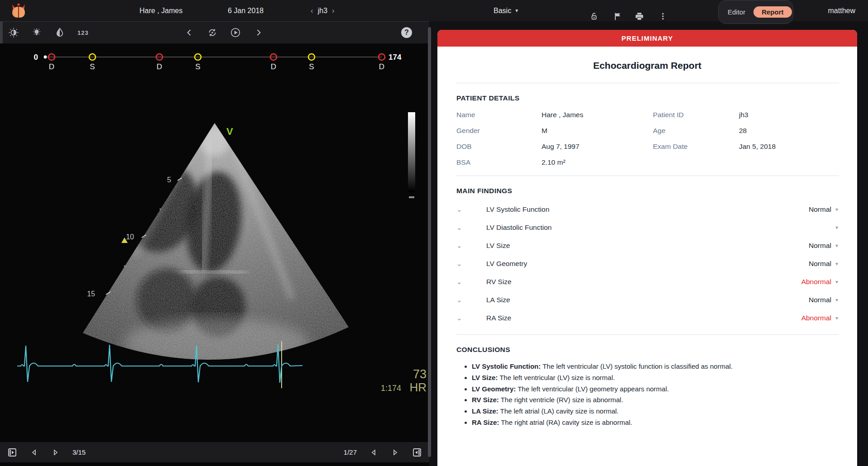 The width and height of the screenshot is (868, 466). Describe the element at coordinates (506, 11) in the screenshot. I see `mode-dropdown: Basic ▼` at that location.